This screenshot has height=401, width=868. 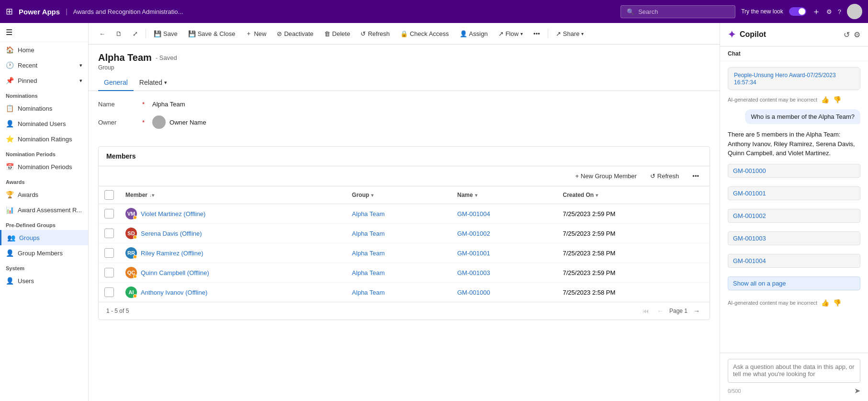 I want to click on members-more-button: •••, so click(x=696, y=176).